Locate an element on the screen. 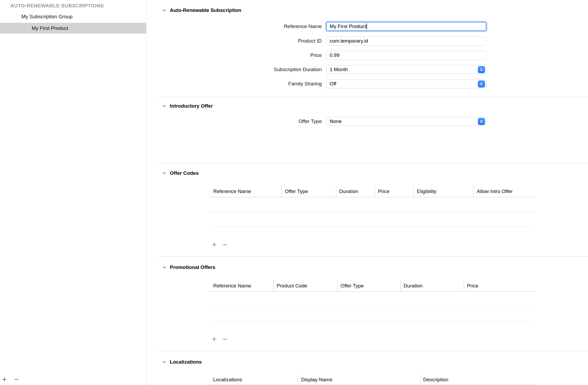 The height and width of the screenshot is (385, 588). section-header-promotional-offers: Promotional Offers is located at coordinates (189, 267).